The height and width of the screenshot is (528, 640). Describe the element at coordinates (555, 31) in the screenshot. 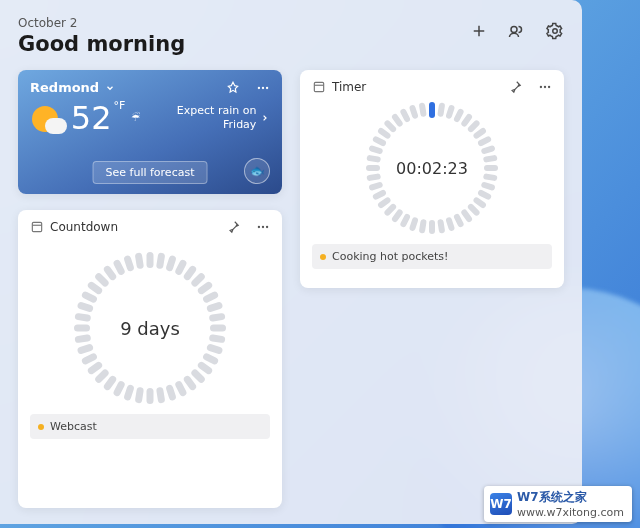

I see `settings-icon` at that location.